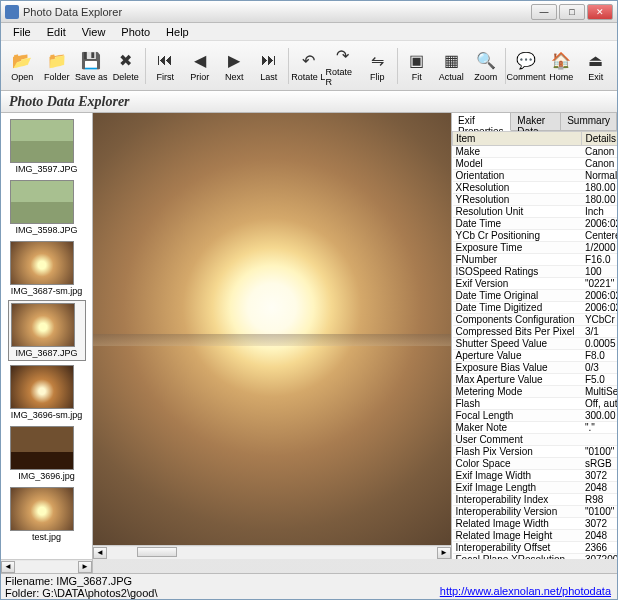 This screenshot has height=600, width=618. I want to click on folder-button: 📁Folder, so click(58, 66).